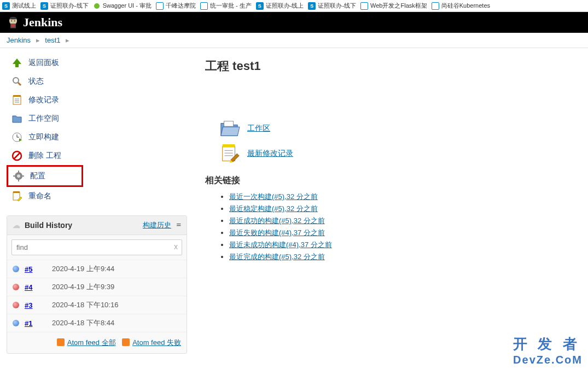 This screenshot has width=588, height=369. I want to click on workspace-link-row: 工作区, so click(398, 128).